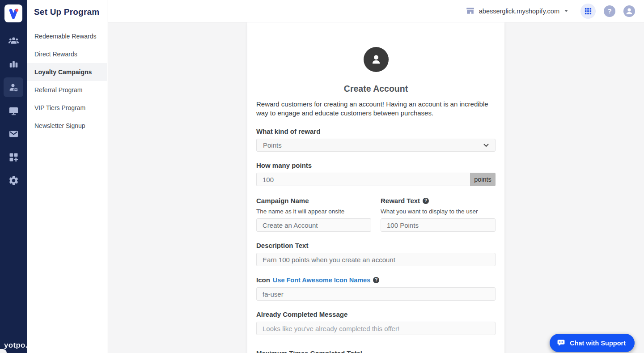 The height and width of the screenshot is (353, 644). What do you see at coordinates (272, 145) in the screenshot?
I see `reward-kind-value: Points` at bounding box center [272, 145].